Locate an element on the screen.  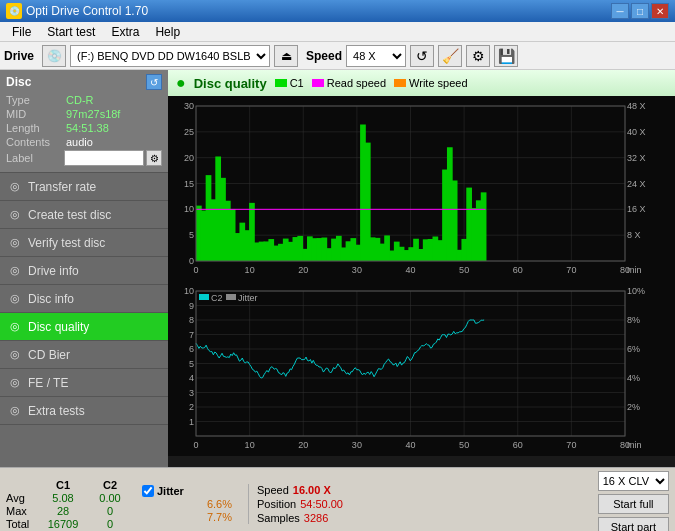
c2-header: C2 is located at coordinates (110, 485).